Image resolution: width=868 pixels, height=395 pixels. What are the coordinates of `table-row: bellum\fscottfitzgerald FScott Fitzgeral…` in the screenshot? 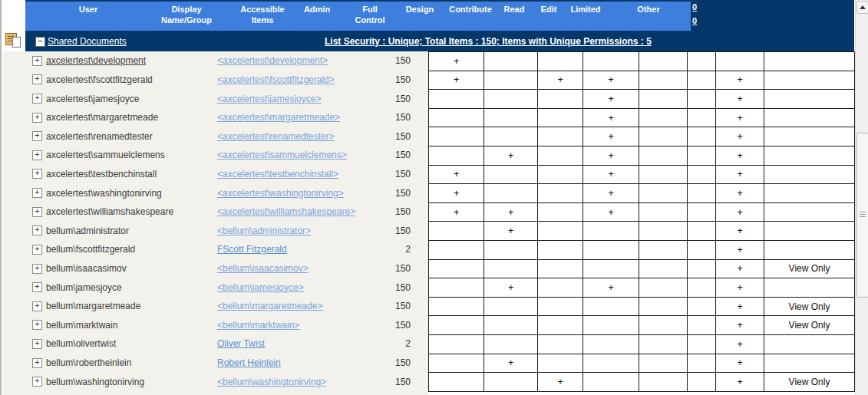 It's located at (230, 250).